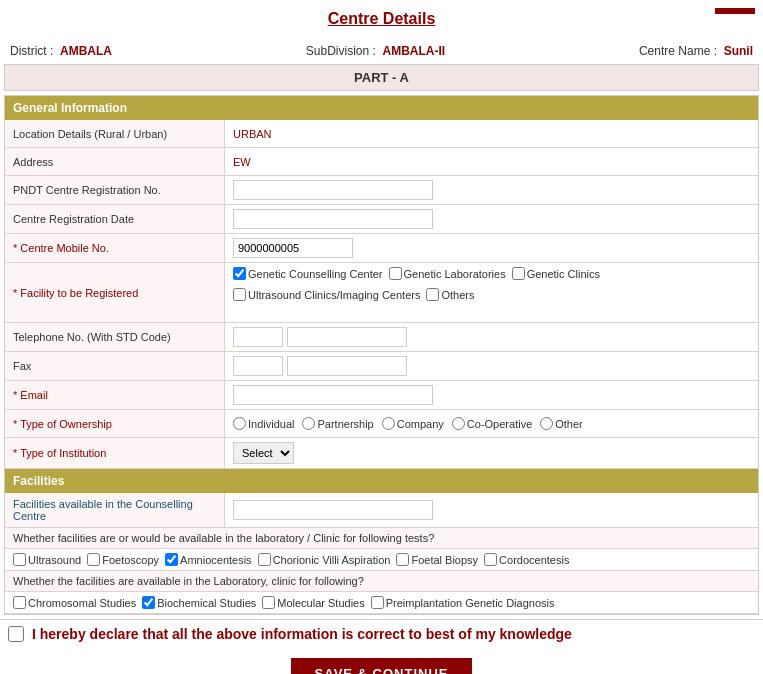  I want to click on cb-chromosomal-input, so click(20, 602).